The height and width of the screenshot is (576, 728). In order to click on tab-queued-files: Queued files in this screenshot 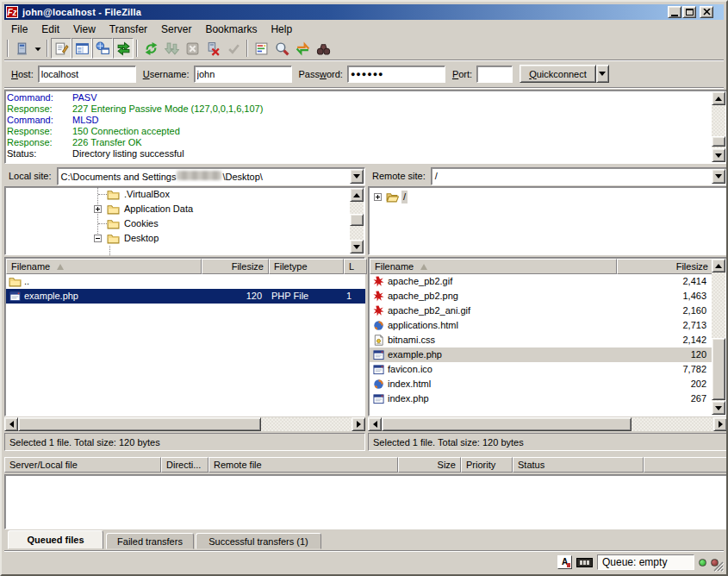, I will do `click(55, 540)`.